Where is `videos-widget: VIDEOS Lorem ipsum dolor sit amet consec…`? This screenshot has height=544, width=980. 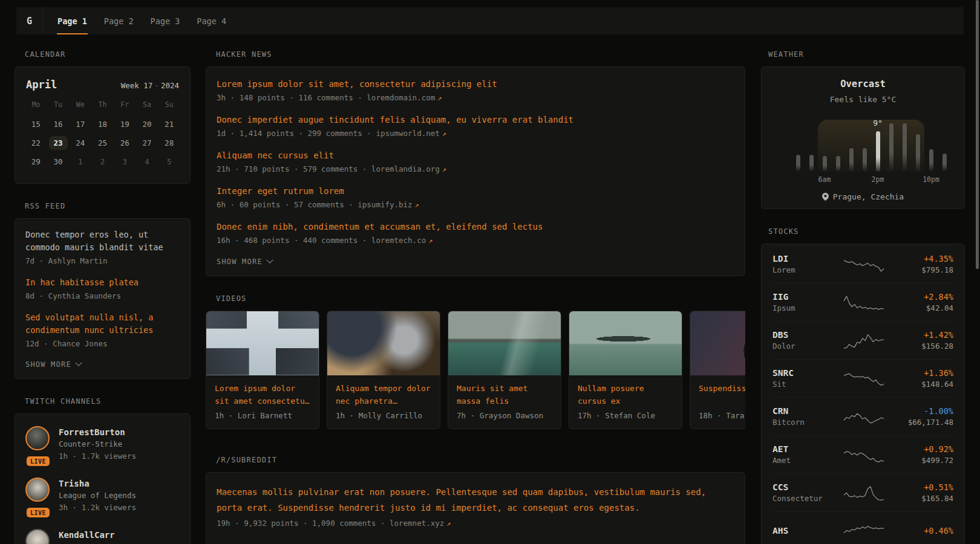
videos-widget: VIDEOS Lorem ipsum dolor sit amet consec… is located at coordinates (475, 360).